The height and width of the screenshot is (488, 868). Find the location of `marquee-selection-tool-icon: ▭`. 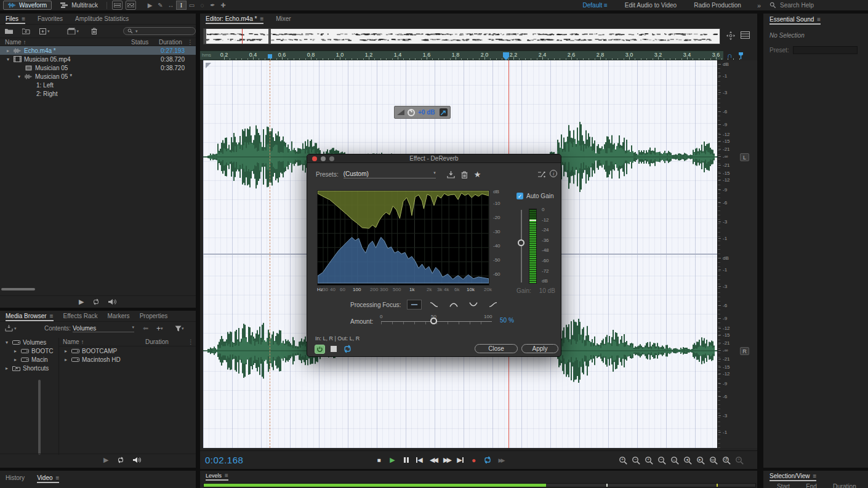

marquee-selection-tool-icon: ▭ is located at coordinates (192, 5).